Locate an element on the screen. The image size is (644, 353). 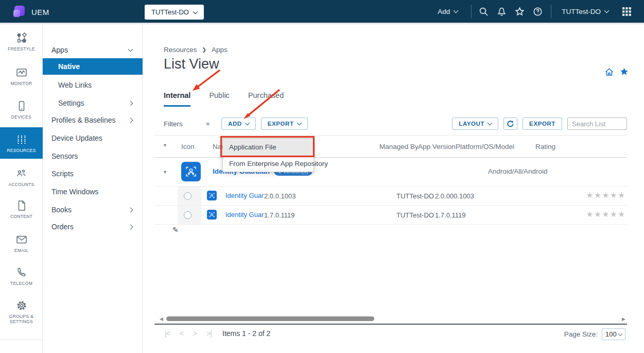
gear-icon is located at coordinates (22, 306).